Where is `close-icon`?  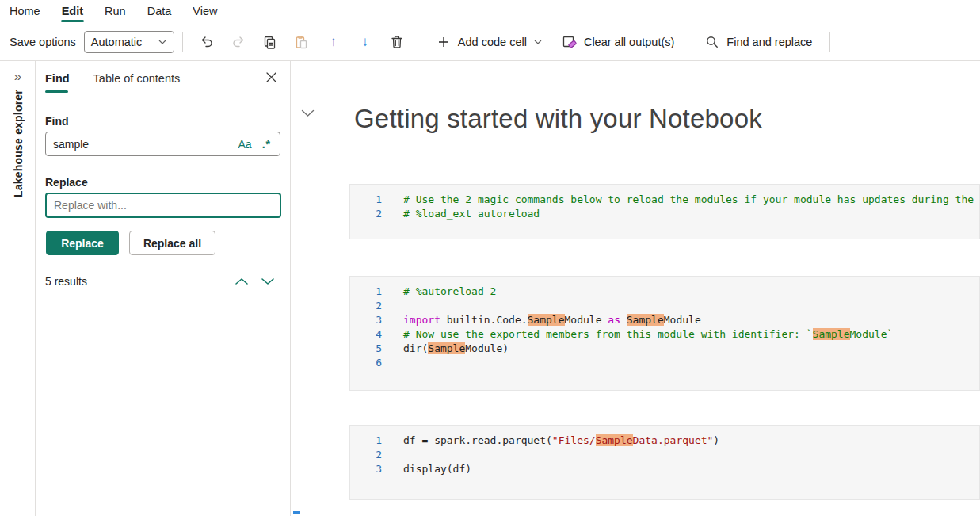 close-icon is located at coordinates (272, 78).